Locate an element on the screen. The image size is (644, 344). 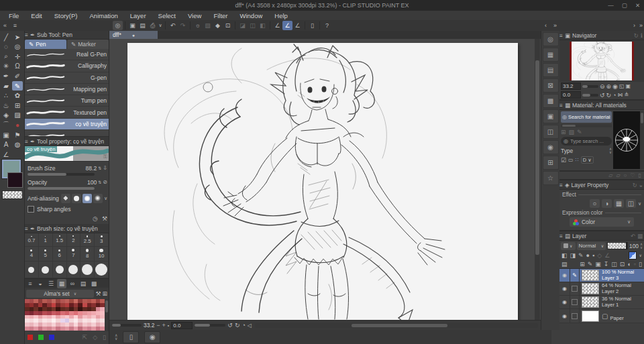
navigator-zoom-value: 33.2 is located at coordinates (571, 86).